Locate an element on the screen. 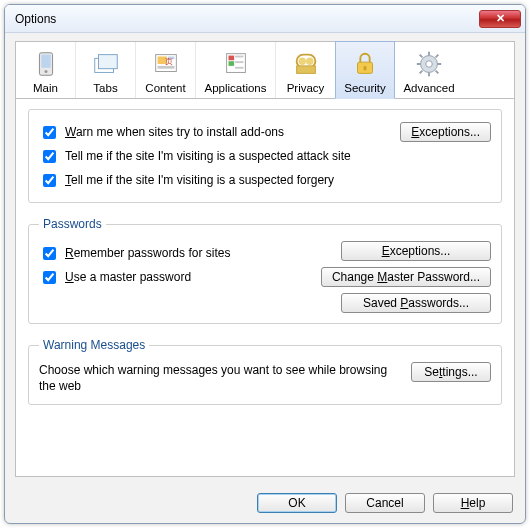 Image resolution: width=530 pixels, height=529 pixels. content-icon: 页 is located at coordinates (166, 64).